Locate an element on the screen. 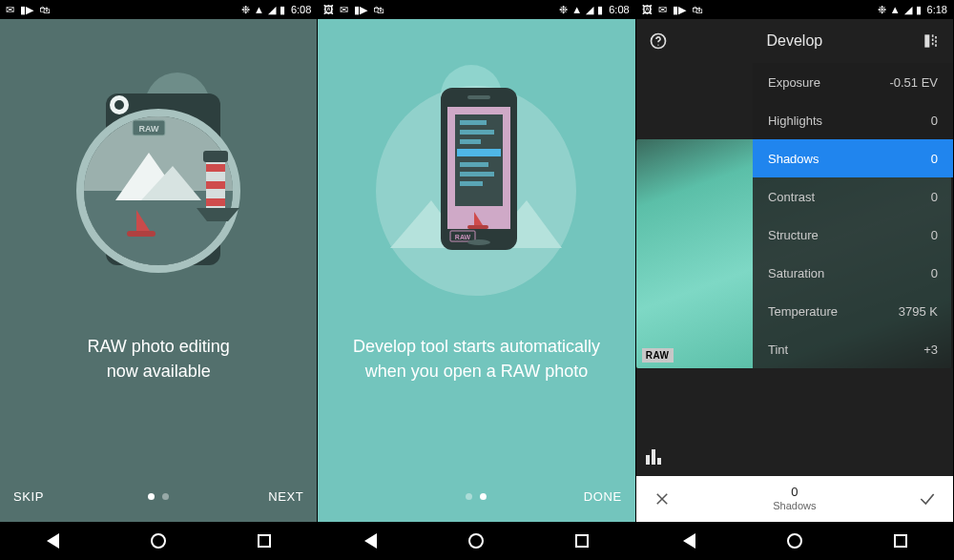 The height and width of the screenshot is (560, 954). store-icon: 🛍 is located at coordinates (696, 10).